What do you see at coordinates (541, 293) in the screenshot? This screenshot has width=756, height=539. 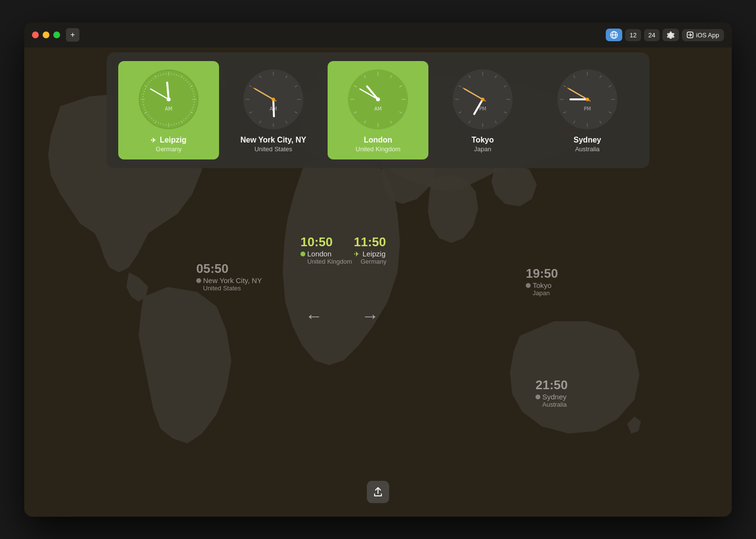 I see `tokyo-country-name: Japan` at bounding box center [541, 293].